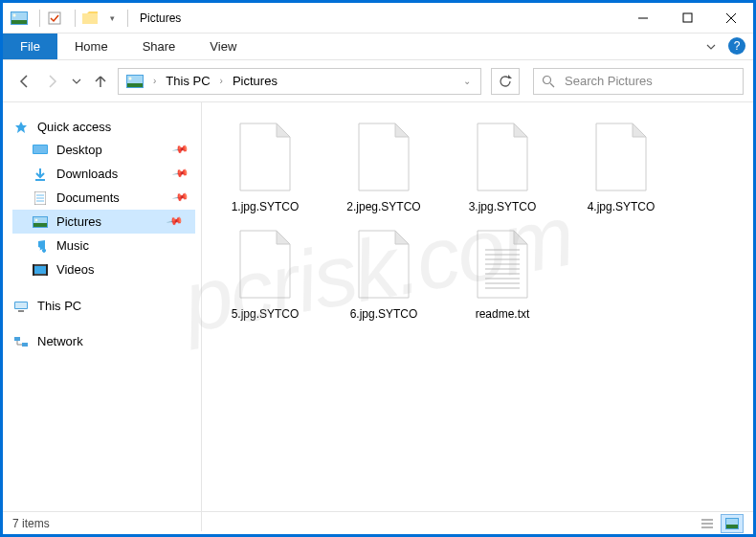  What do you see at coordinates (732, 524) in the screenshot?
I see `large-icons-view-button` at bounding box center [732, 524].